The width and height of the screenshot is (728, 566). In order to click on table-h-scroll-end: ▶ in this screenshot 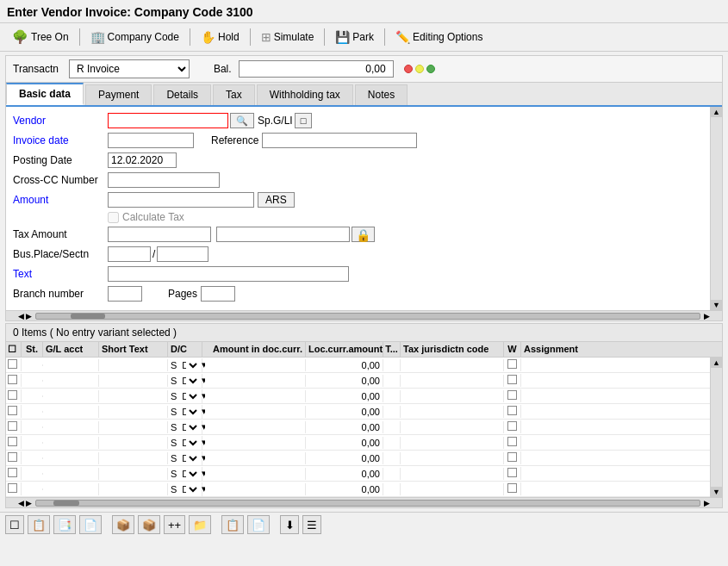, I will do `click(706, 503)`.